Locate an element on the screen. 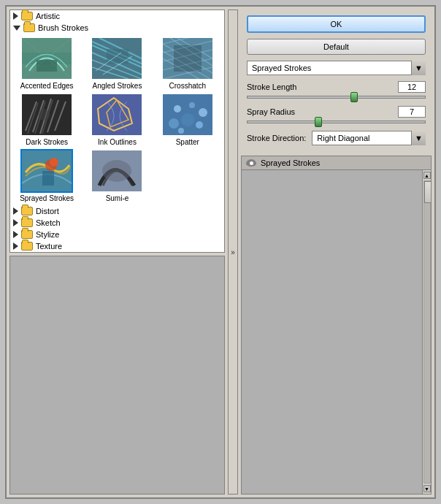 Image resolution: width=441 pixels, height=504 pixels. eye-icon is located at coordinates (251, 163).